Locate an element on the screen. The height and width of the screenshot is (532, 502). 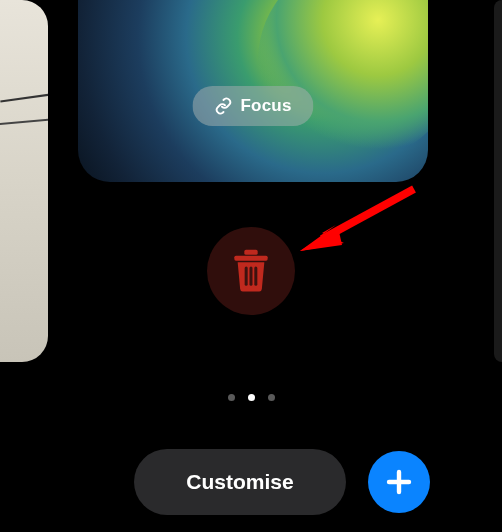
focus-button: Focus is located at coordinates (252, 106).